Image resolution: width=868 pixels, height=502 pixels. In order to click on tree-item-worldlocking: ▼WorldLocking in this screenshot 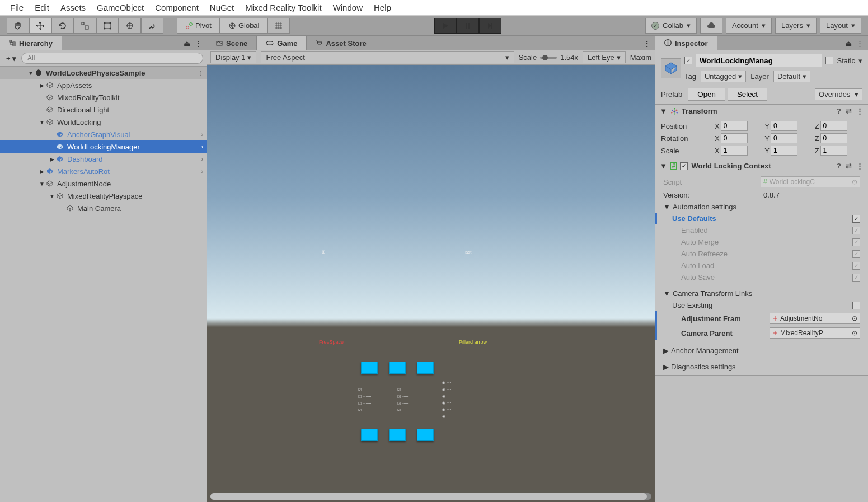, I will do `click(103, 122)`.